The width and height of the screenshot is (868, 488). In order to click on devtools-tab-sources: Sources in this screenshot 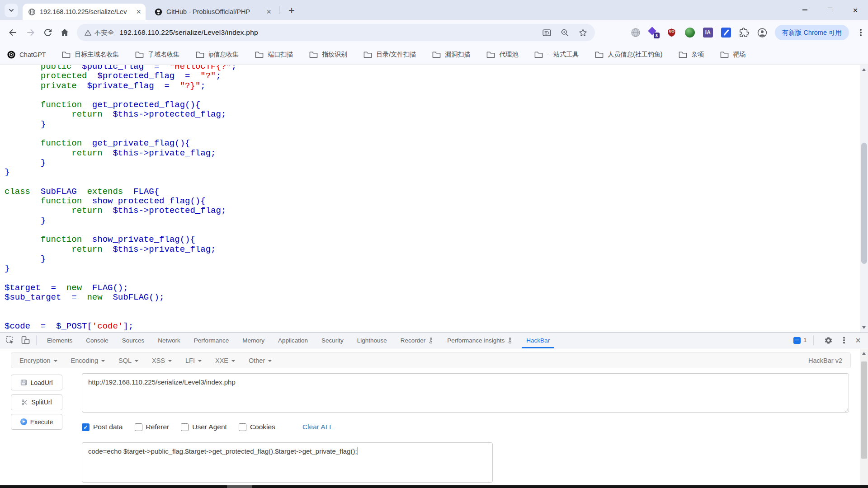, I will do `click(133, 340)`.